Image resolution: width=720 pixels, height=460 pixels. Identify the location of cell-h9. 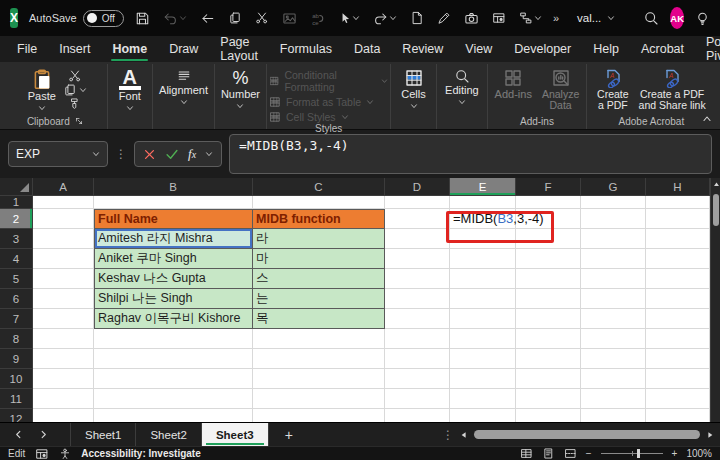
(678, 359).